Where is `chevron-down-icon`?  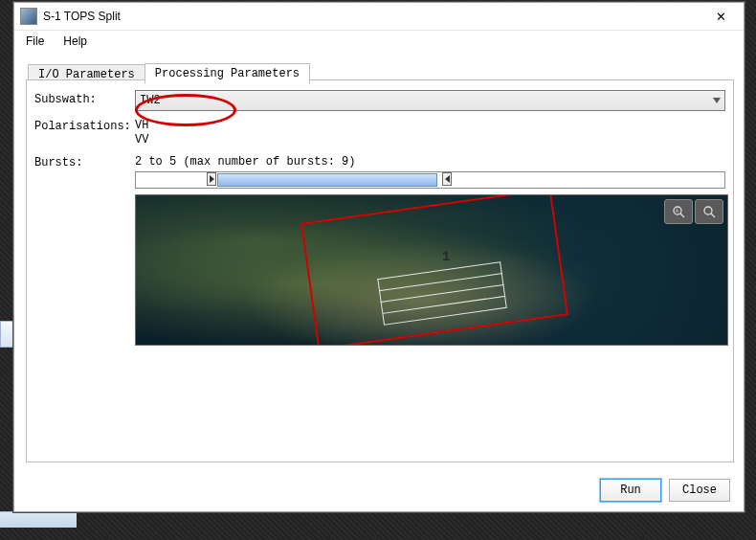
chevron-down-icon is located at coordinates (717, 101).